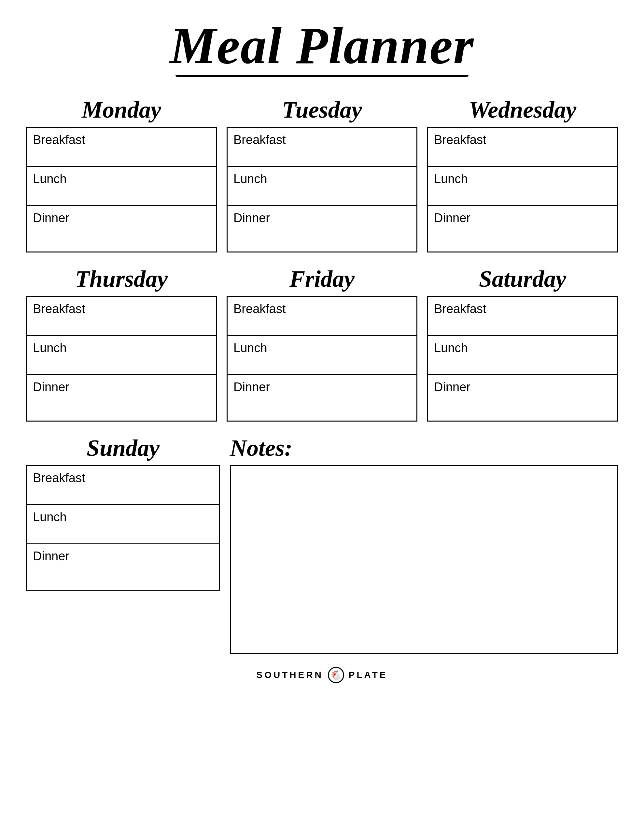 The width and height of the screenshot is (644, 834). I want to click on day-column-wednesday: Wednesday Breakfast Lunch Dinner, so click(523, 175).